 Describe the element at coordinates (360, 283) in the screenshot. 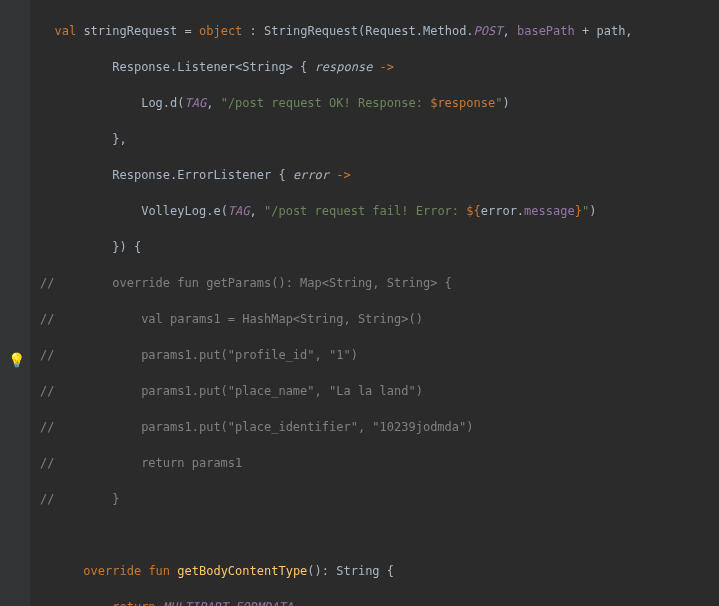

I see `code-line: // override fun getParams(): Map<String,…` at that location.